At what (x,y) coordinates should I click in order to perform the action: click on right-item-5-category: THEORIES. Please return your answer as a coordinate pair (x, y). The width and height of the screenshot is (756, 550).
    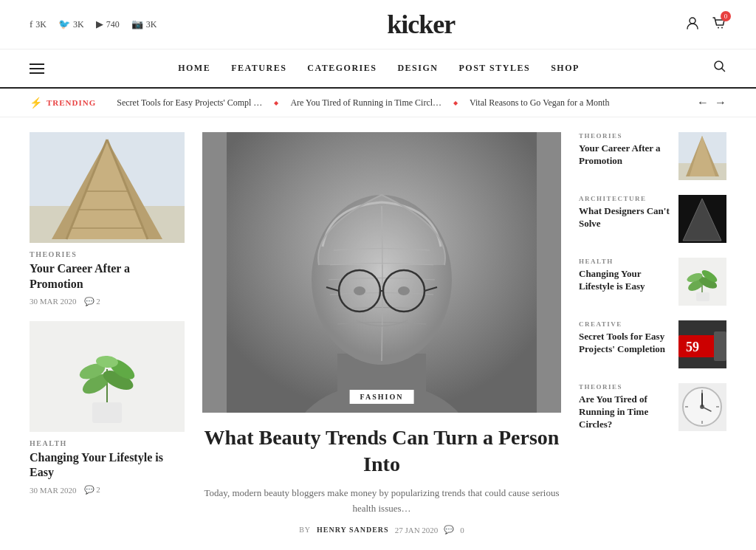
    Looking at the image, I should click on (625, 387).